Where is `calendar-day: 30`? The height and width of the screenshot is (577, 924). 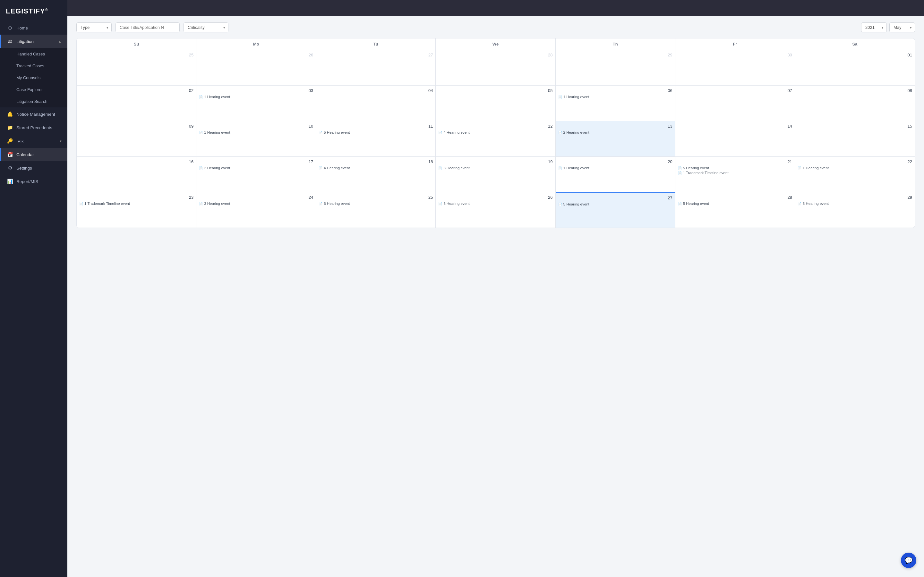
calendar-day: 30 is located at coordinates (735, 68).